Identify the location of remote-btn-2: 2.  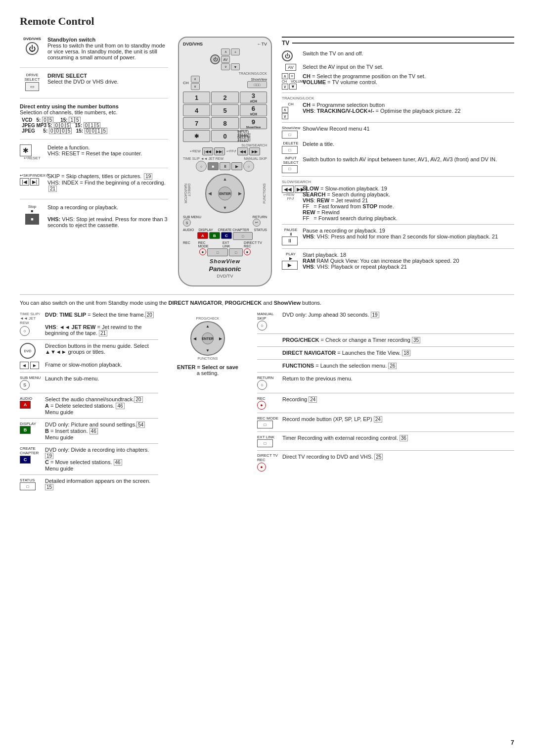
(224, 97).